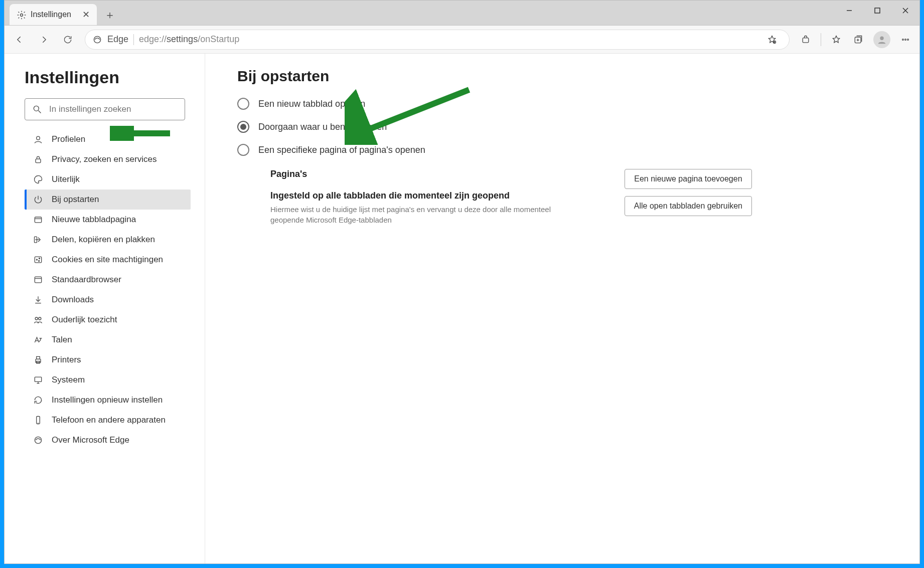 This screenshot has width=924, height=568. I want to click on settings-search, so click(105, 109).